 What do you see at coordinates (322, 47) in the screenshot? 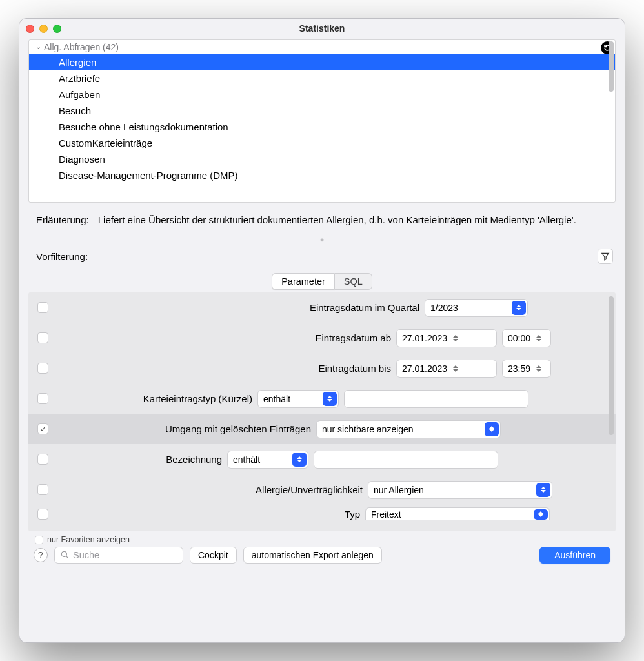
I see `tree-group-header: ⌄ Allg. Abfragen (42)` at bounding box center [322, 47].